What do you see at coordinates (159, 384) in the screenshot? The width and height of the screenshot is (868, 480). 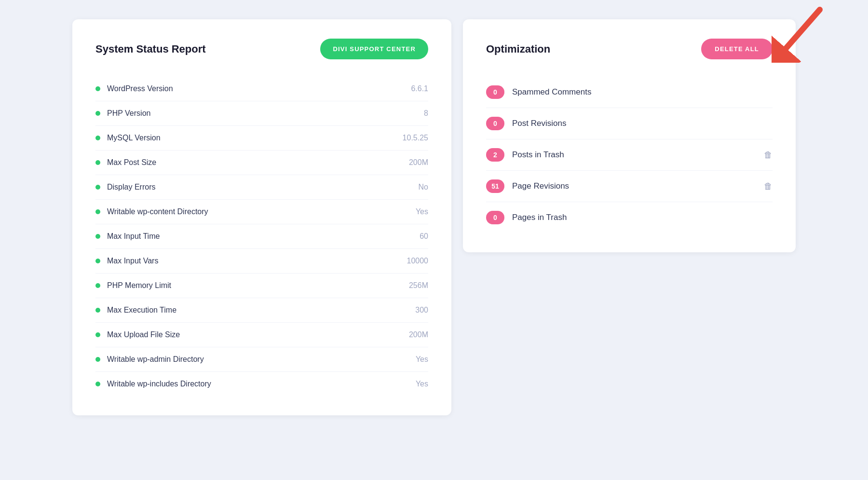 I see `status-row-label: Writable wp-includes Directory` at bounding box center [159, 384].